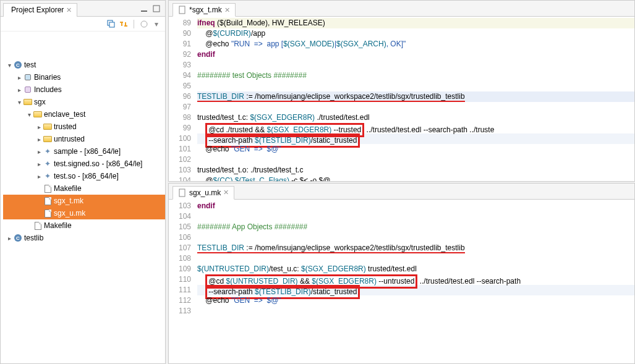 The width and height of the screenshot is (635, 364). What do you see at coordinates (124, 24) in the screenshot?
I see `link-editor-icon` at bounding box center [124, 24].